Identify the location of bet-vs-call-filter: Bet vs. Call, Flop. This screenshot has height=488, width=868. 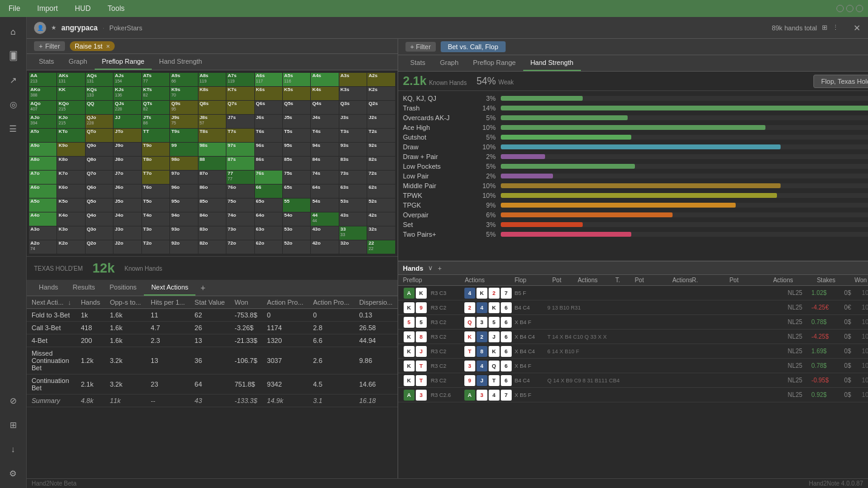
(473, 47).